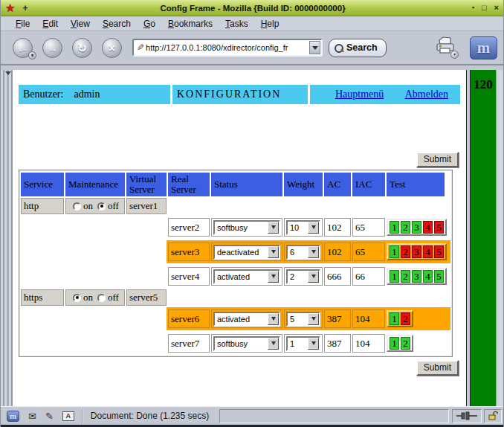  Describe the element at coordinates (303, 319) in the screenshot. I see `weight-select: 5` at that location.